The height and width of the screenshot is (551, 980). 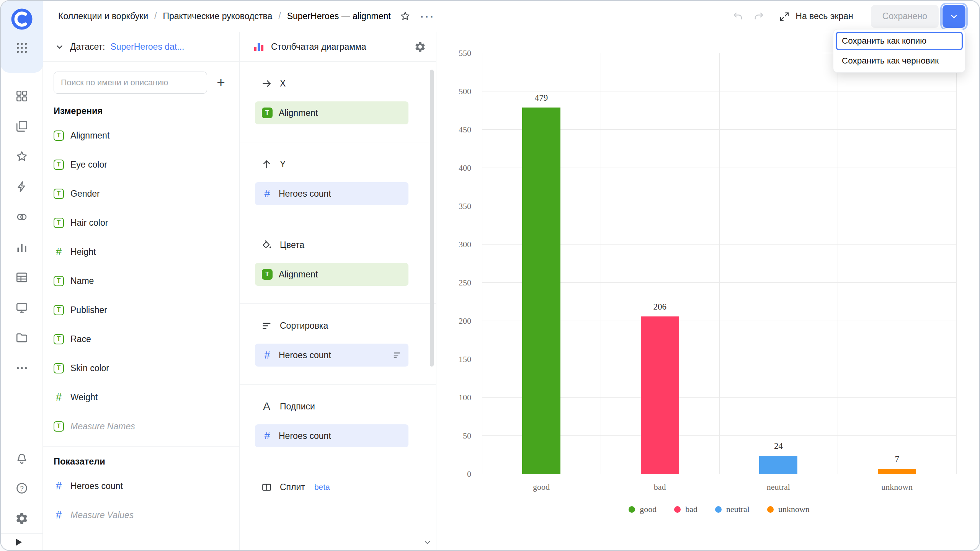 What do you see at coordinates (686, 509) in the screenshot?
I see `legend-item: bad` at bounding box center [686, 509].